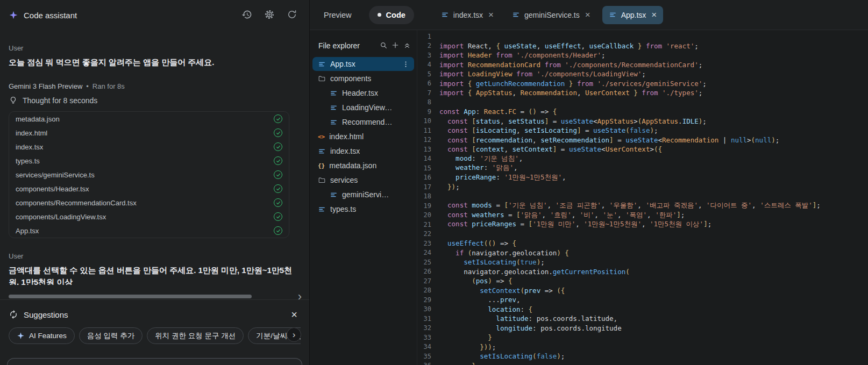  I want to click on line-number: 22, so click(424, 234).